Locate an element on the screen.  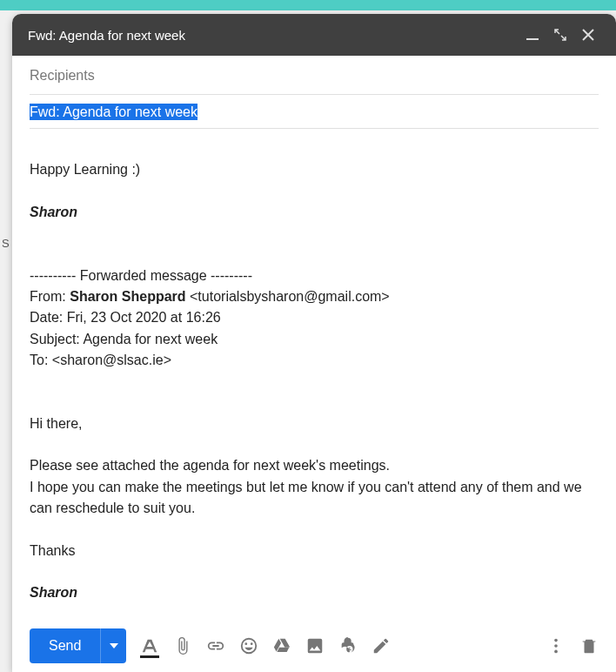
forwarded-to: To: <sharon@slsac.ie> is located at coordinates (318, 360).